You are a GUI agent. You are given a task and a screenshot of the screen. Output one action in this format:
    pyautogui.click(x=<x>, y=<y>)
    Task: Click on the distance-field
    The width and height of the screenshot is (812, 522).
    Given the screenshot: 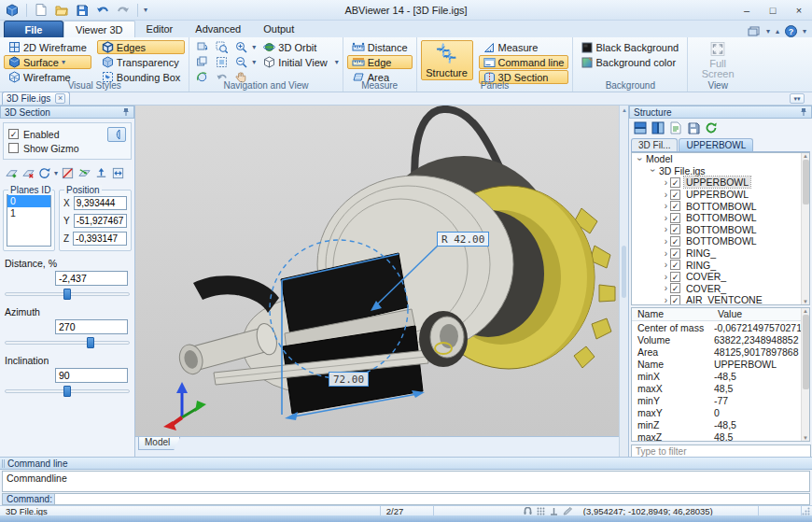 What is the action you would take?
    pyautogui.click(x=91, y=278)
    